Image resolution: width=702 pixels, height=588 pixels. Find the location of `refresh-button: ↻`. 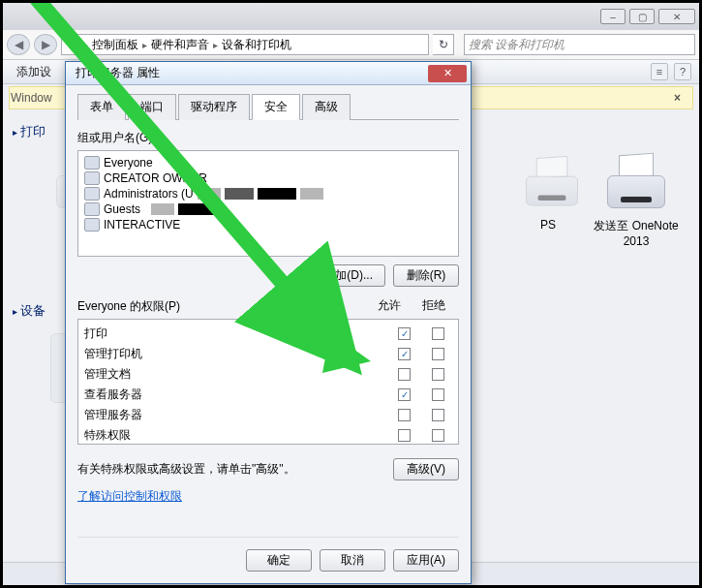

refresh-button: ↻ is located at coordinates (443, 45).